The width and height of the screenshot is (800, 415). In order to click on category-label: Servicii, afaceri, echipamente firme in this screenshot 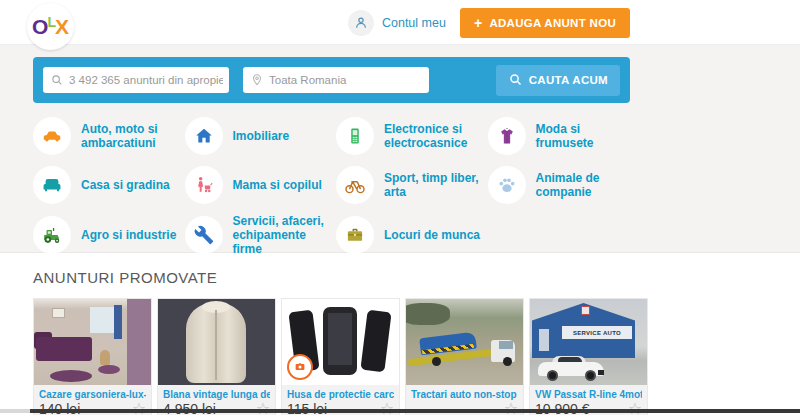, I will do `click(282, 235)`.